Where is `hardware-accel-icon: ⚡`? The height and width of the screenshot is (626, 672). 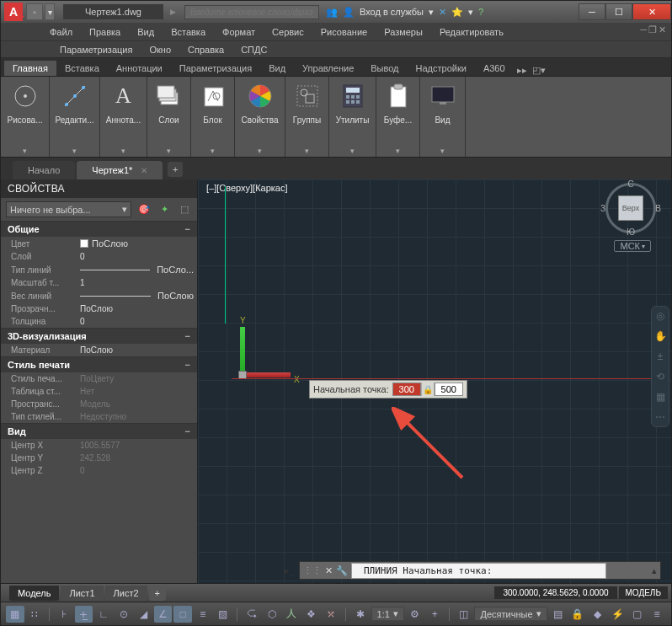
hardware-accel-icon: ⚡ is located at coordinates (617, 614).